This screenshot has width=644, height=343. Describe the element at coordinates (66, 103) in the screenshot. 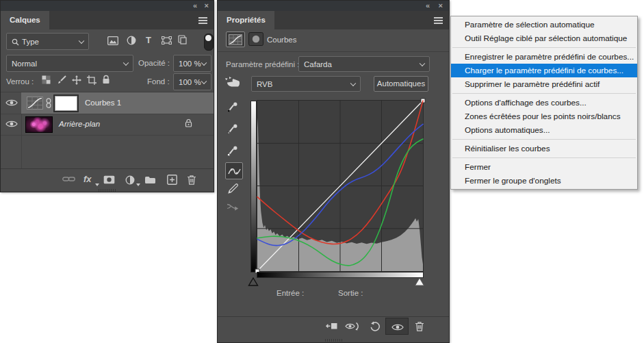

I see `layer-mask-thumbnail` at that location.